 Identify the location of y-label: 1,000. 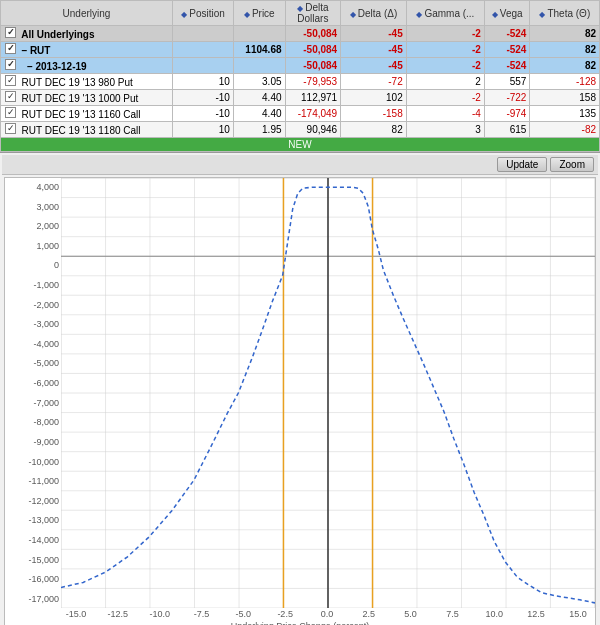
(39, 246).